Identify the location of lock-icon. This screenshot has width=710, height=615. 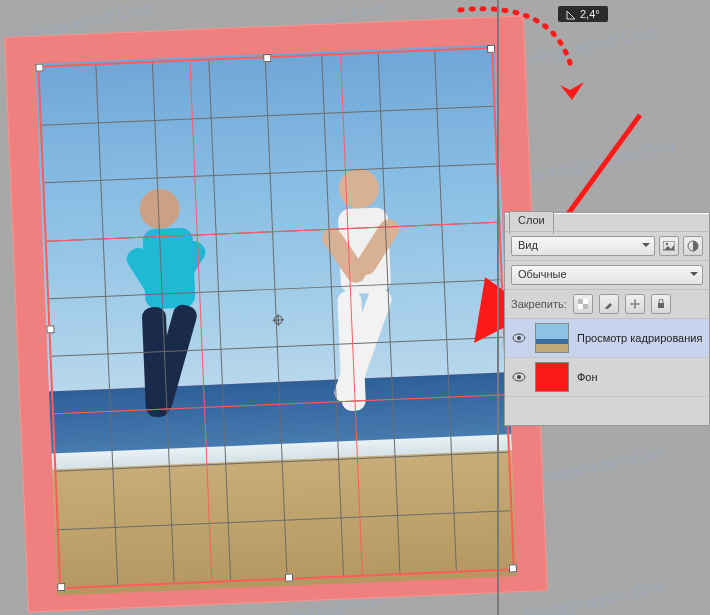
(661, 304).